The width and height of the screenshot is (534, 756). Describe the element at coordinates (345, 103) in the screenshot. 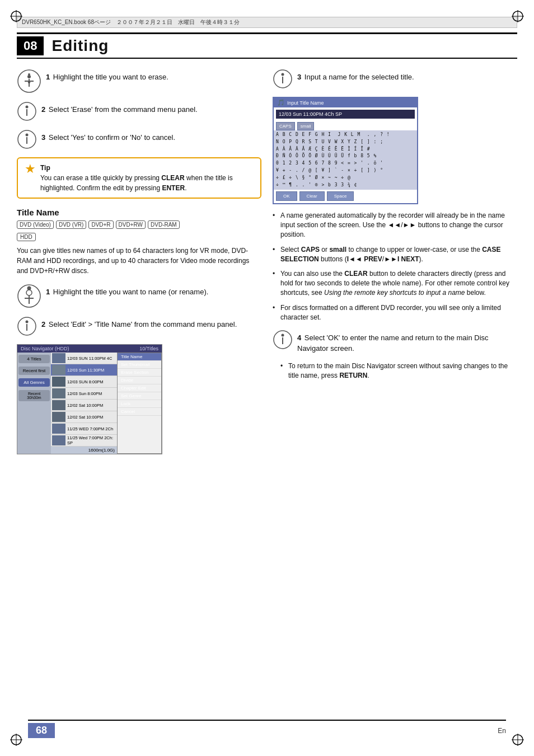

I see `input-title-bar: 🎵 Input Title Name` at that location.